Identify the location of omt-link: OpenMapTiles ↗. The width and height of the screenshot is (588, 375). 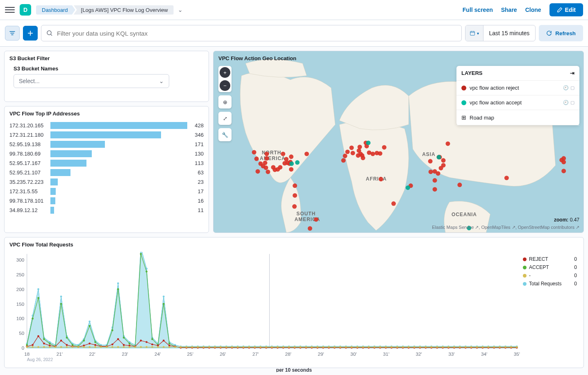
(498, 227).